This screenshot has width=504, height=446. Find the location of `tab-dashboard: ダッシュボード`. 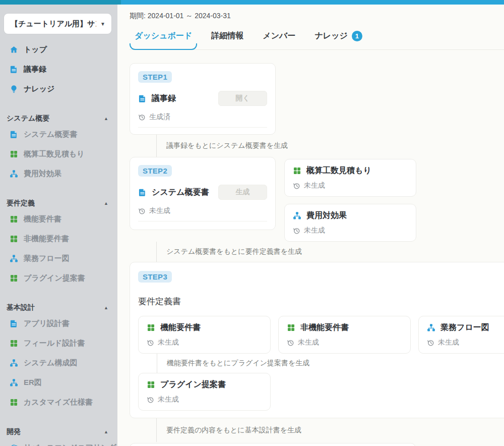

tab-dashboard: ダッシュボード is located at coordinates (163, 40).